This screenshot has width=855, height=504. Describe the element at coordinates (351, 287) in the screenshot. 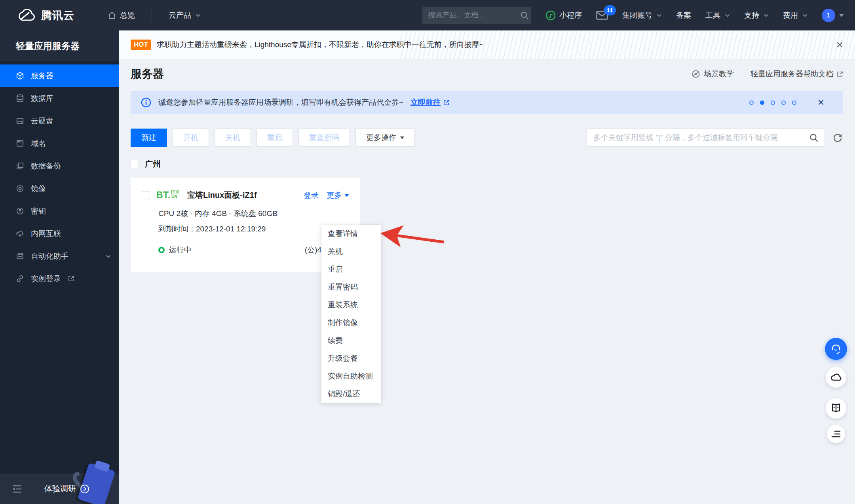

I see `menu-item-reset-password: 重置密码` at that location.